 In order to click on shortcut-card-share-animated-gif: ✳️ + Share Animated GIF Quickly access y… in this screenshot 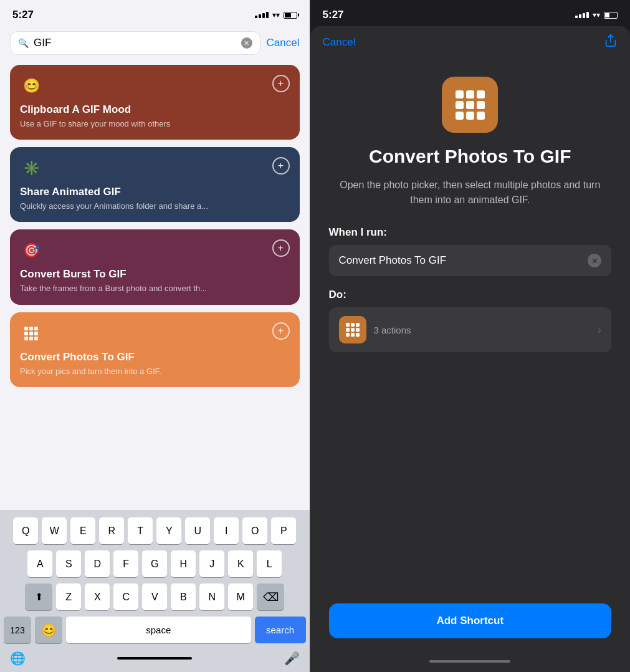, I will do `click(155, 185)`.